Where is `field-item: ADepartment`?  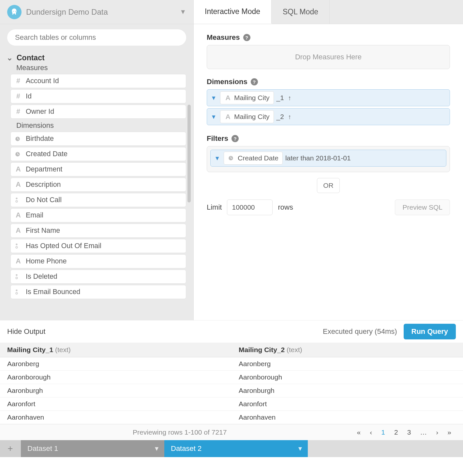
field-item: ADepartment is located at coordinates (98, 170).